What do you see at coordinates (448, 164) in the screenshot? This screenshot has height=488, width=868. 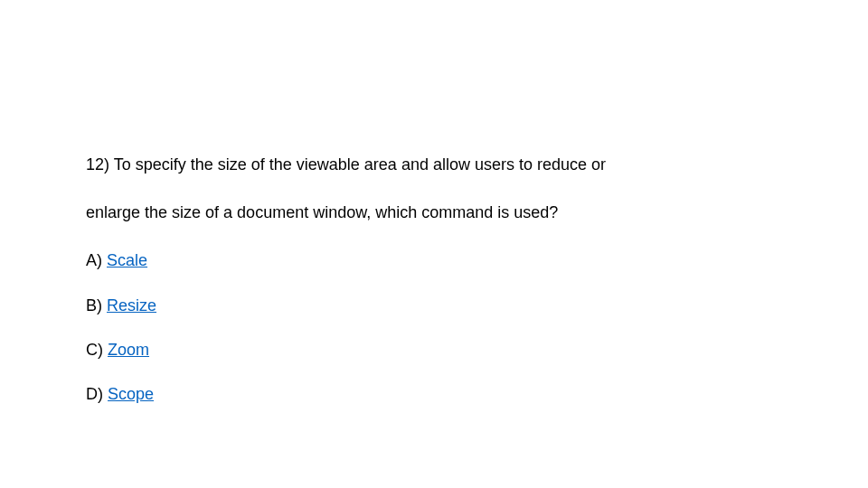 I see `question-line-1: 12) To specify the size of the viewable …` at bounding box center [448, 164].